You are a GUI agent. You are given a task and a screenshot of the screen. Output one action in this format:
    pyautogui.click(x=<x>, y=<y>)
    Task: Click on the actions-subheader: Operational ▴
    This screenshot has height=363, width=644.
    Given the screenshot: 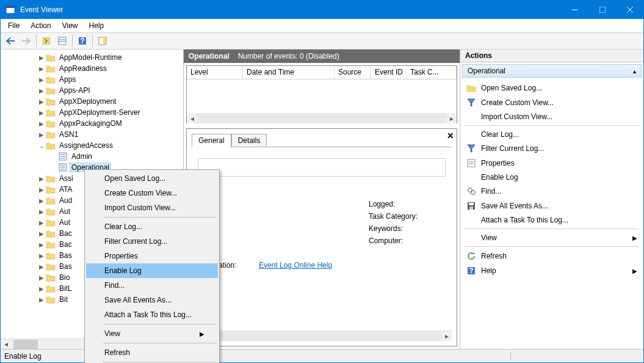 What is the action you would take?
    pyautogui.click(x=552, y=71)
    